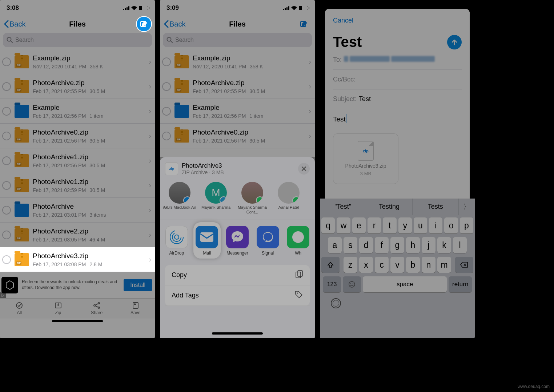 The width and height of the screenshot is (554, 392). Describe the element at coordinates (296, 200) in the screenshot. I see `whatsapp-badge-icon` at that location.